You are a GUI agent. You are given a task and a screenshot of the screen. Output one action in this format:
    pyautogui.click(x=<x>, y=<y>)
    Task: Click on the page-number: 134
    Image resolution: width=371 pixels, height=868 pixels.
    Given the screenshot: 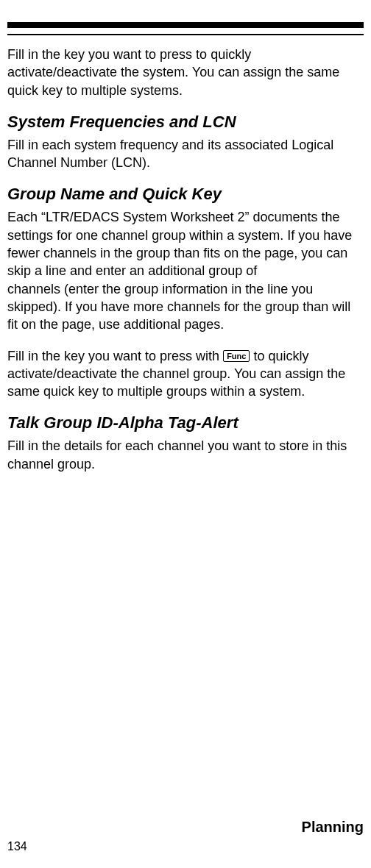 What is the action you would take?
    pyautogui.click(x=186, y=847)
    